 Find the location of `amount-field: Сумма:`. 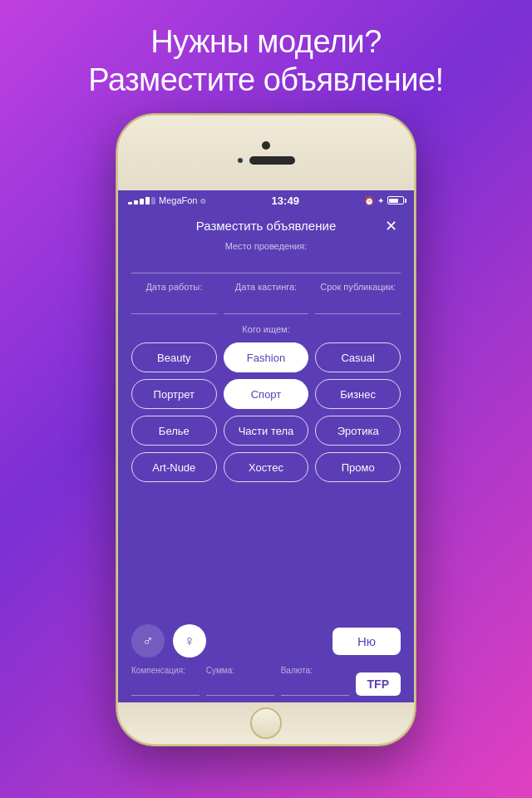

amount-field: Сумма: is located at coordinates (240, 681).